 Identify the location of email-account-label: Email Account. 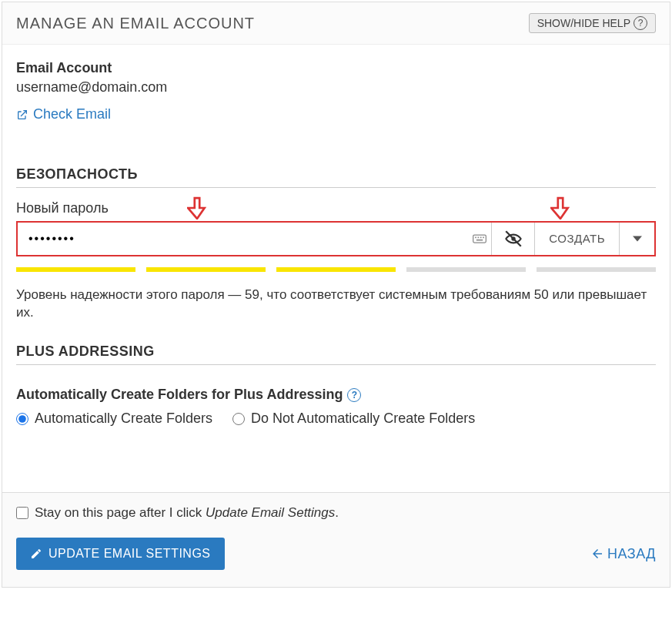
(336, 68).